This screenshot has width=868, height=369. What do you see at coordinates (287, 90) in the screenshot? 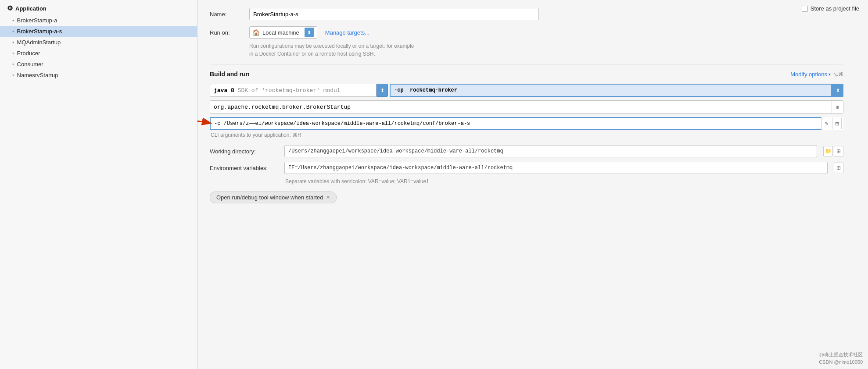
I see `sdk-rest-text: SDK of 'rocketmq-broker' modul` at bounding box center [287, 90].